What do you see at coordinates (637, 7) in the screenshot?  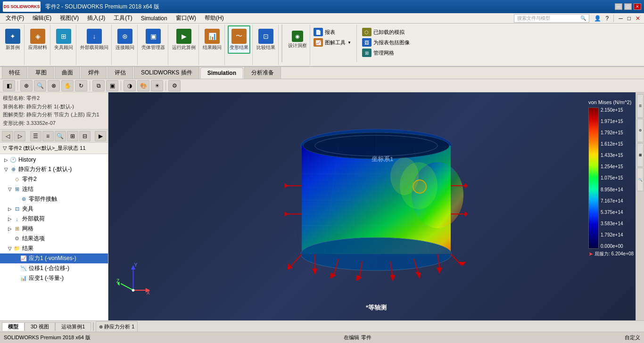 I see `close-button: ✕` at bounding box center [637, 7].